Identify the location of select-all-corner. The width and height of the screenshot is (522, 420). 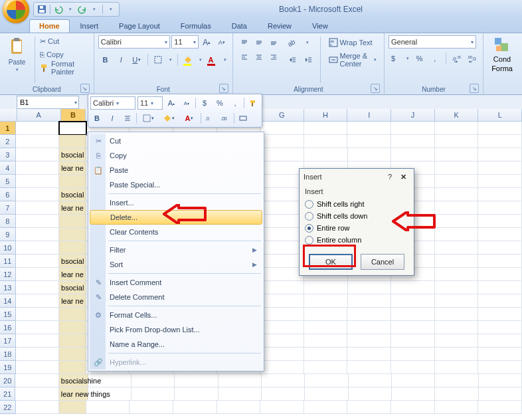
(9, 115).